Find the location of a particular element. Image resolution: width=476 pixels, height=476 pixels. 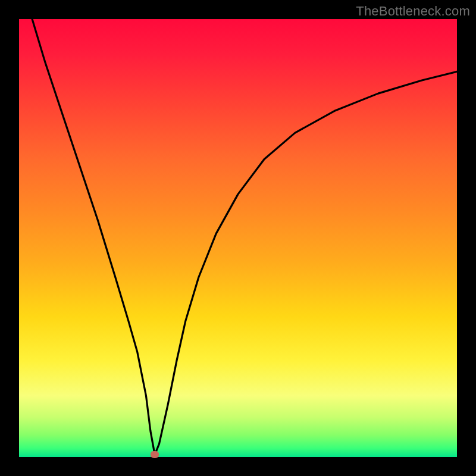

minimum-marker is located at coordinates (155, 455).